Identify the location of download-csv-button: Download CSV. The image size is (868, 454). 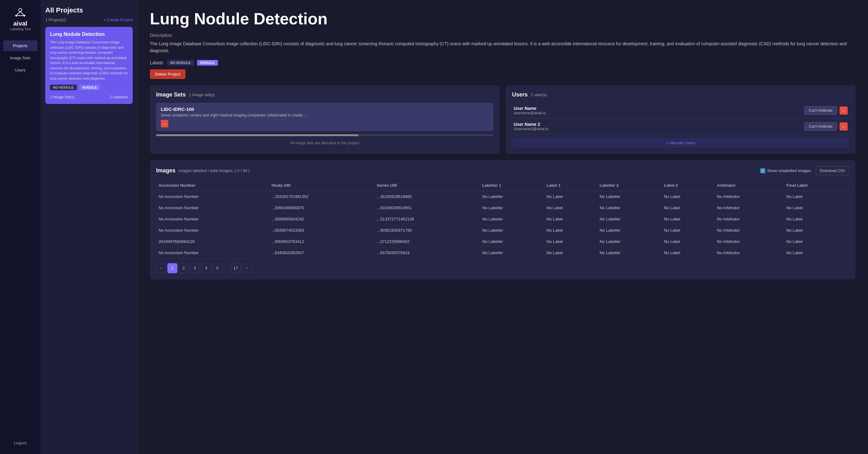
(832, 171).